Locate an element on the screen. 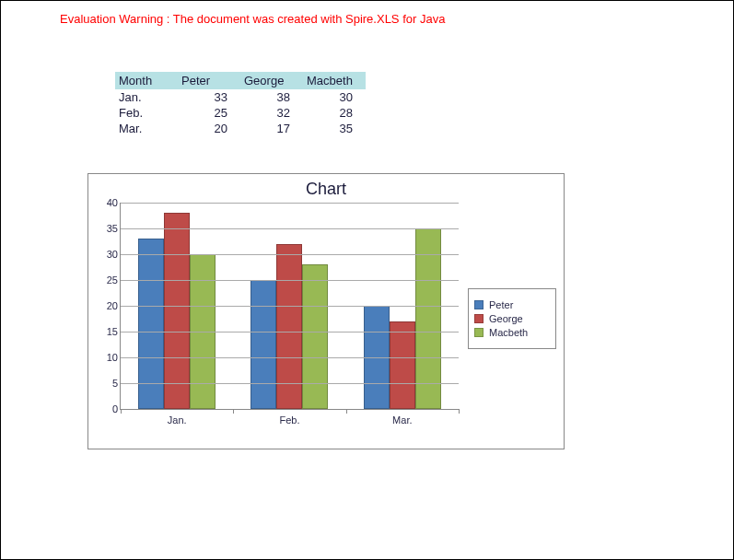  y-axis: 0510152025303540 is located at coordinates (108, 306).